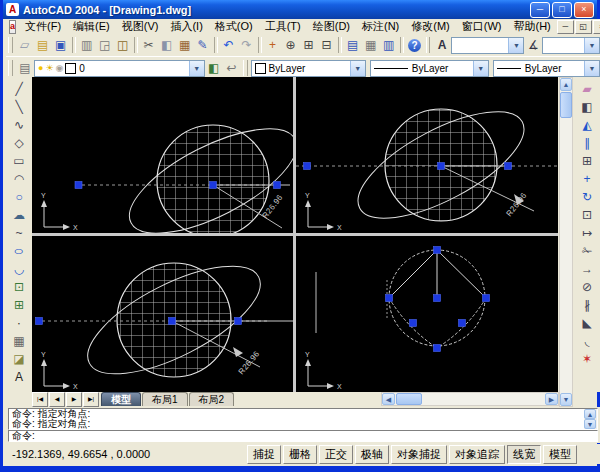  I want to click on move-icon: +, so click(587, 179).